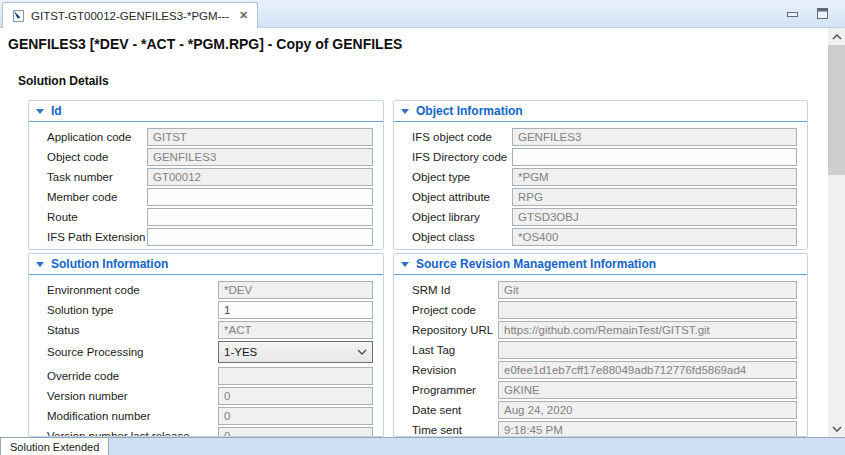 This screenshot has width=845, height=455. What do you see at coordinates (836, 110) in the screenshot?
I see `scrollbar-thumb` at bounding box center [836, 110].